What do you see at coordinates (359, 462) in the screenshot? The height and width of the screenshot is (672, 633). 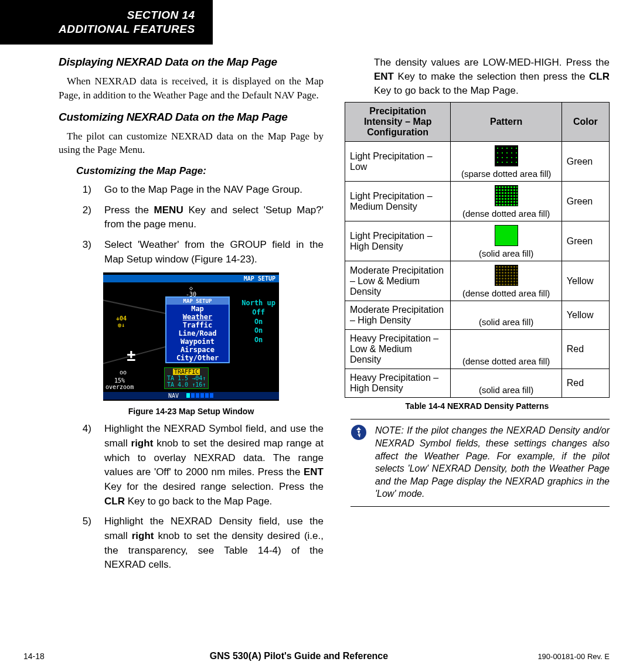 I see `note-icon` at bounding box center [359, 462].